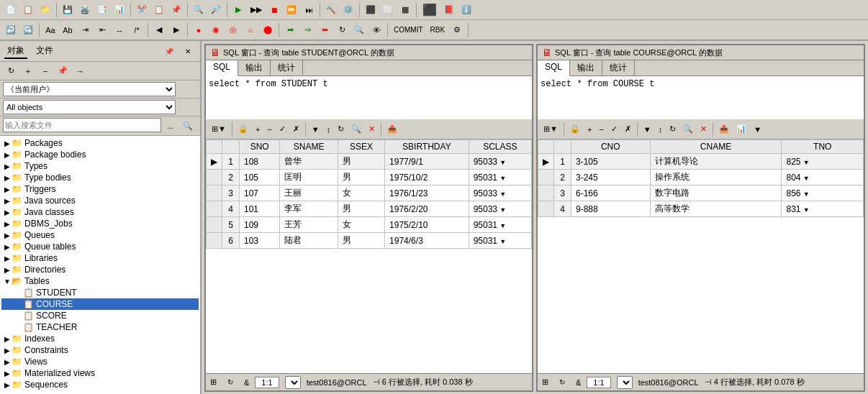 The height and width of the screenshot is (394, 868). I want to click on student-tab-output: 输出, so click(255, 68).